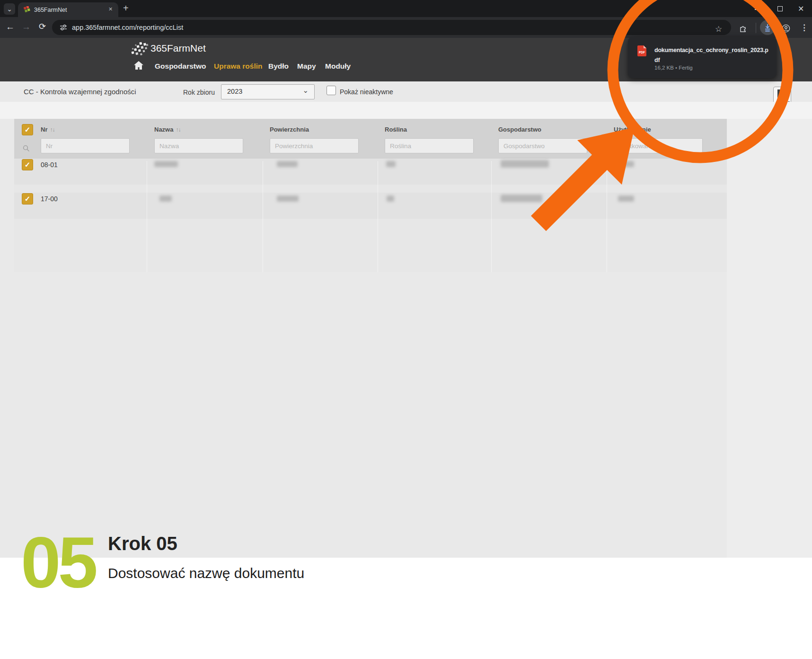 The image size is (812, 659). What do you see at coordinates (27, 9) in the screenshot?
I see `tab-favicon` at bounding box center [27, 9].